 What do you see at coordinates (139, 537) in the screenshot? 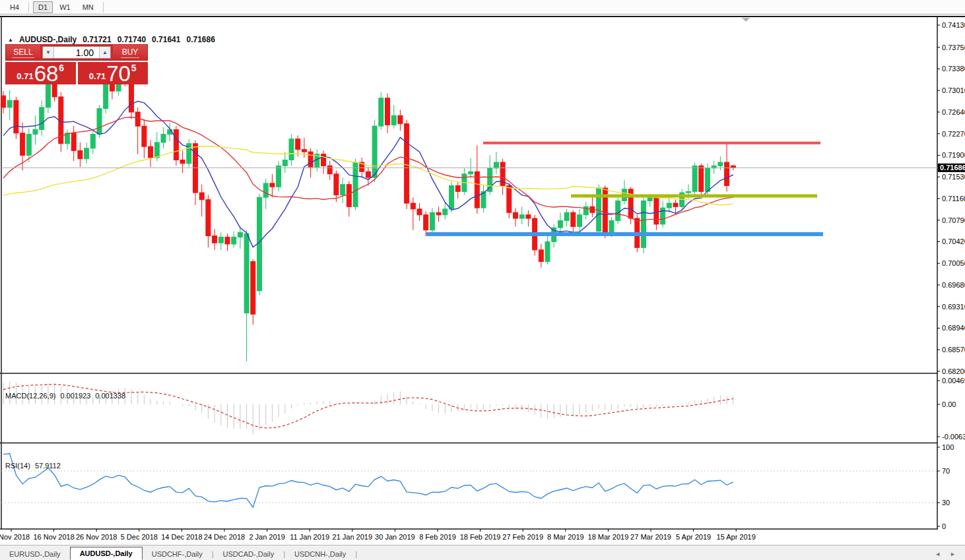
I see `svg-text: 5 Dec 2018` at bounding box center [139, 537].